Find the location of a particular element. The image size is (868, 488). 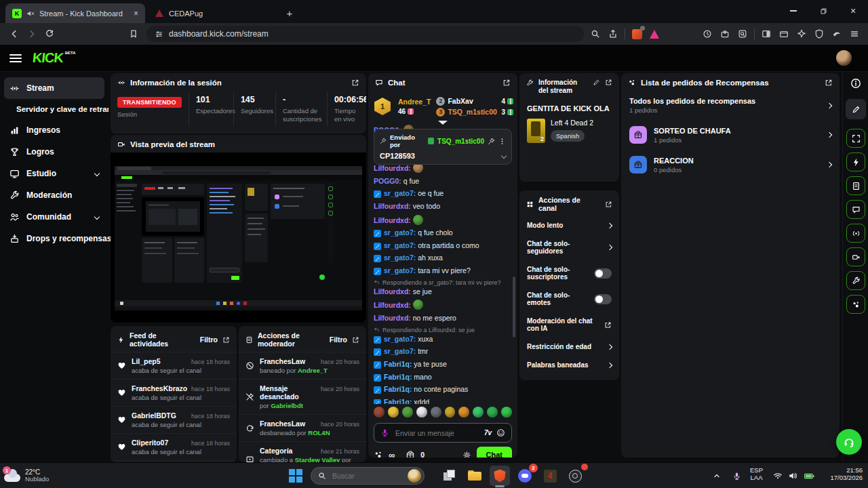

restore-button is located at coordinates (823, 11).